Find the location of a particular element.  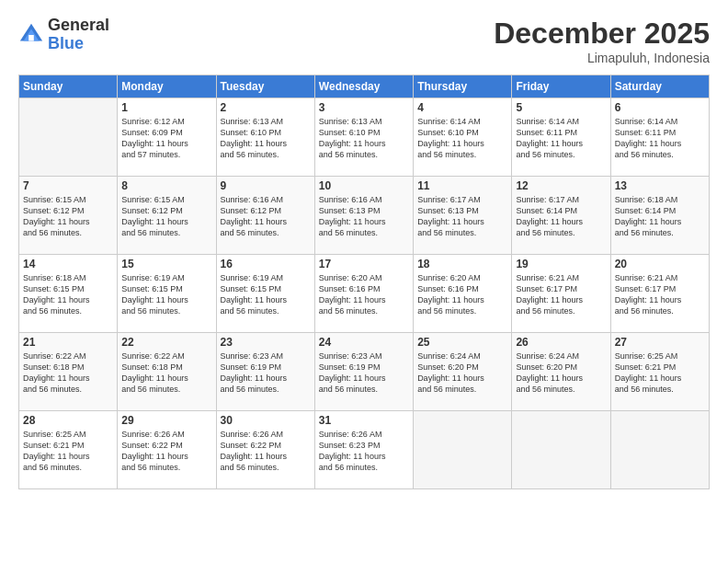

calendar-cell: 13Sunrise: 6:18 AM Sunset: 6:14 PM Dayli… is located at coordinates (660, 215).